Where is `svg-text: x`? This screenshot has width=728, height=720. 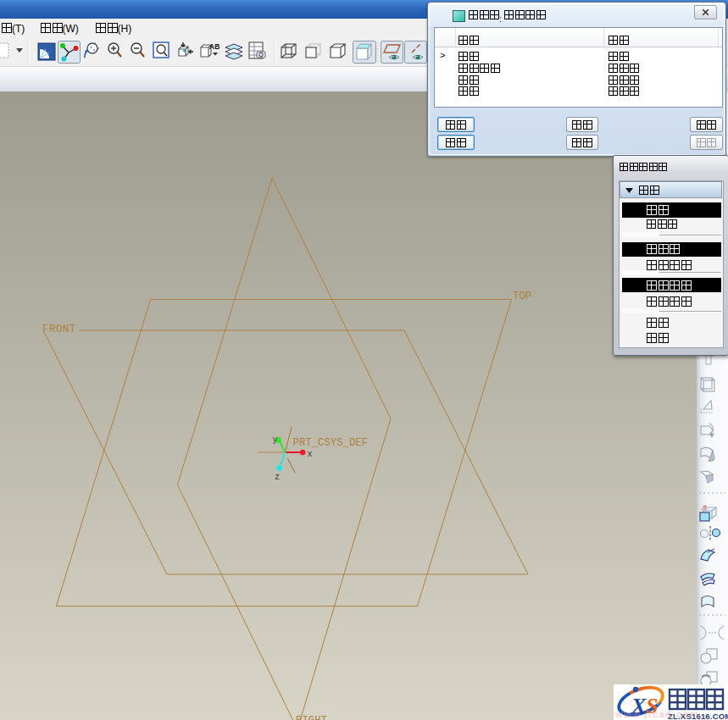
svg-text: x is located at coordinates (310, 454).